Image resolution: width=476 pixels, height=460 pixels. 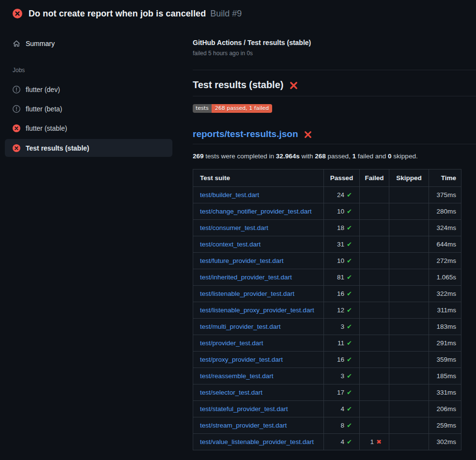 What do you see at coordinates (241, 359) in the screenshot?
I see `test-suite-link: test/proxy_provider_test.dart` at bounding box center [241, 359].